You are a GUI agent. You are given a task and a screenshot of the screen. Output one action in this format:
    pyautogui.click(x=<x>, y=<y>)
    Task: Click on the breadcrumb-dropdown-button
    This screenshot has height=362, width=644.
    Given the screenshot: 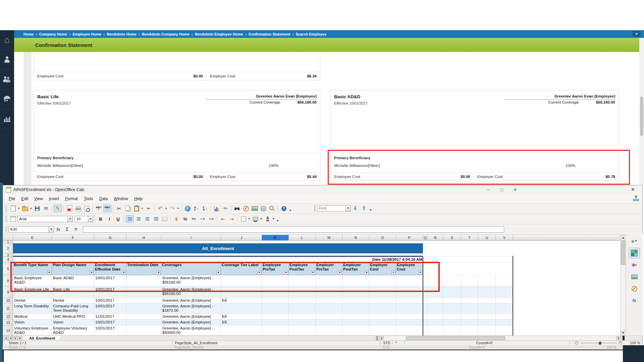 What is the action you would take?
    pyautogui.click(x=637, y=34)
    